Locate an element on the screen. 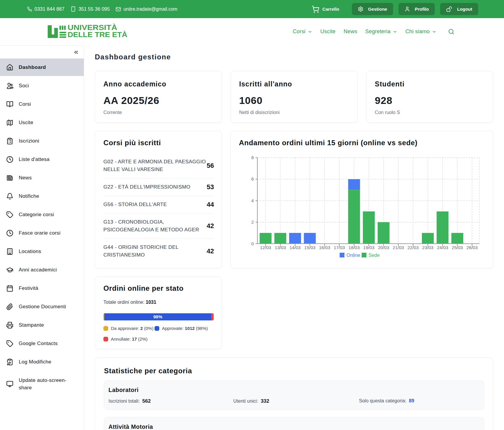 The width and height of the screenshot is (504, 430). svg-text: 2 is located at coordinates (253, 222).